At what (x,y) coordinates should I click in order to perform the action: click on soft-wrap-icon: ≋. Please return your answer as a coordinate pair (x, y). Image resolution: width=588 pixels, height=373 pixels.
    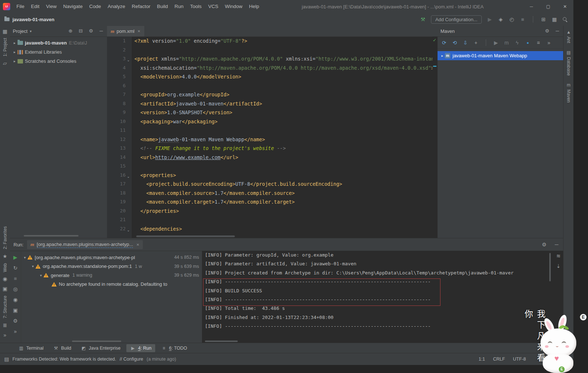
    Looking at the image, I should click on (558, 256).